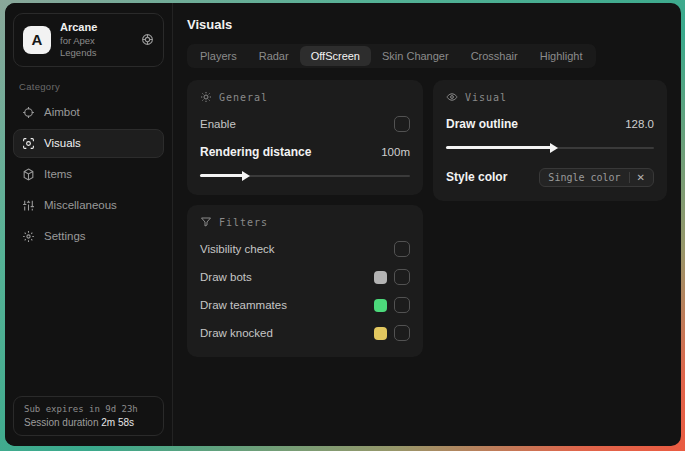 Image resolution: width=685 pixels, height=451 pixels. I want to click on close-icon: ✕, so click(637, 178).